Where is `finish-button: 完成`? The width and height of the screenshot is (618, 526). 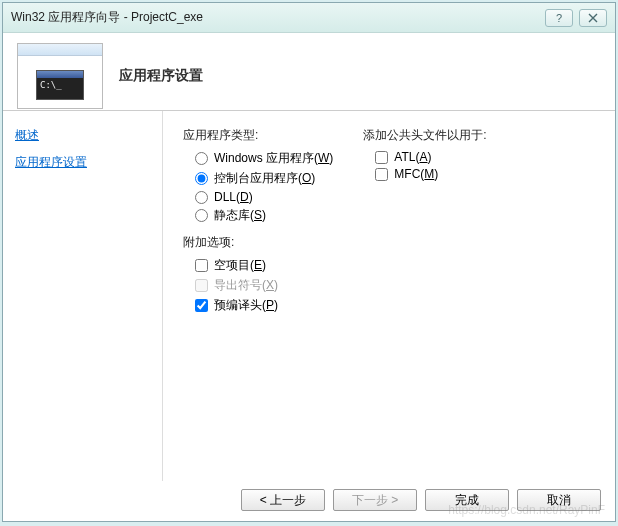
finish-button: 完成 is located at coordinates (467, 500).